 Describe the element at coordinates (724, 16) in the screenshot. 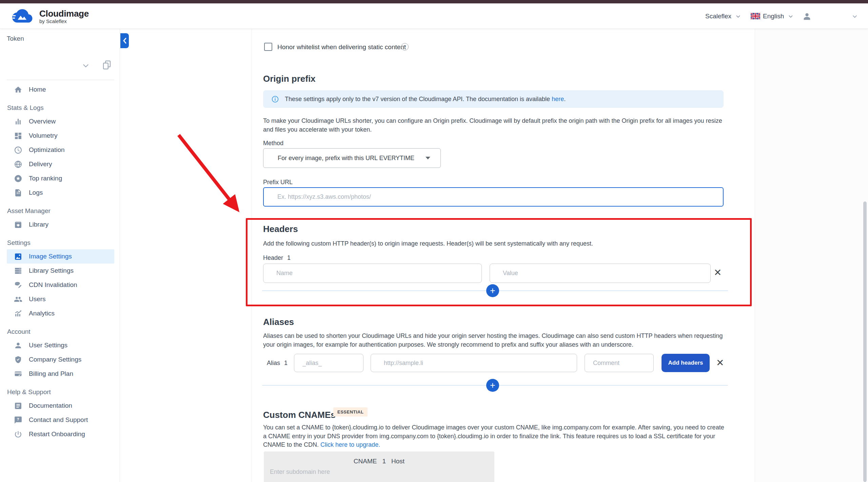

I see `org-selector: Scaleflex` at that location.